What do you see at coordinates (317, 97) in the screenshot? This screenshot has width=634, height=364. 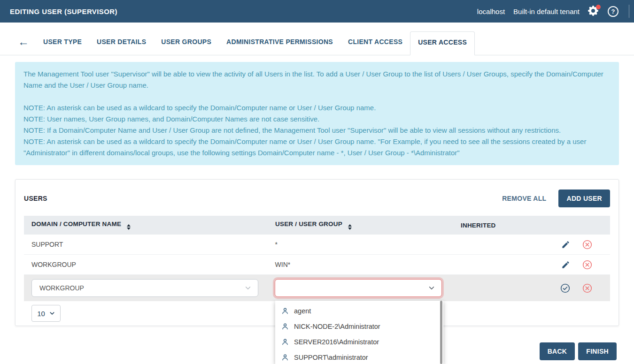 I see `info-spacer` at bounding box center [317, 97].